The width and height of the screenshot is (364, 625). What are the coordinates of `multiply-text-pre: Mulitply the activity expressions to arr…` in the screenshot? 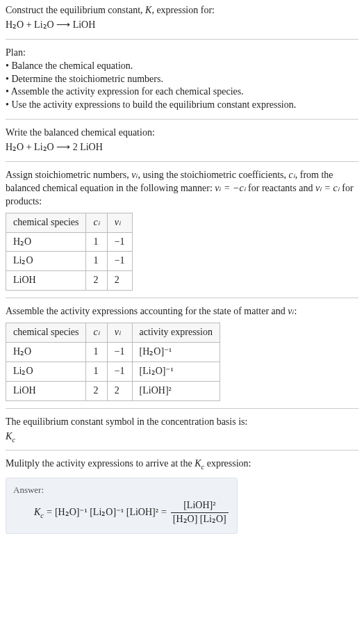 It's located at (100, 463).